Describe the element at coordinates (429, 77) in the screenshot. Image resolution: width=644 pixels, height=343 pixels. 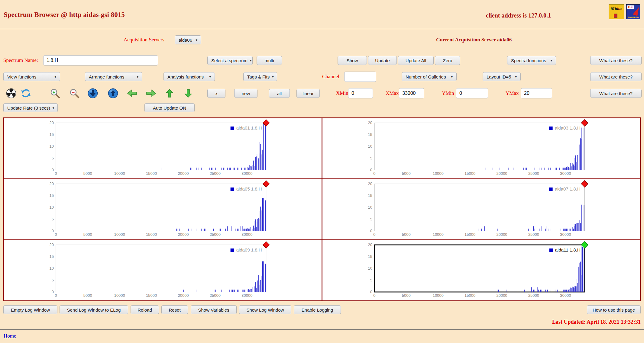
I see `number-of-galleries-select: Number of Galleries▾` at that location.